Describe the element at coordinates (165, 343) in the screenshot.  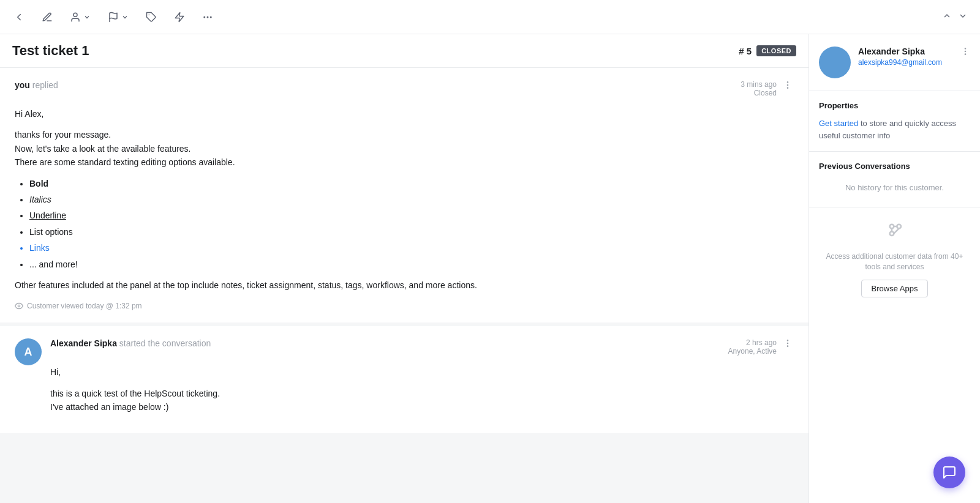
I see `author-action-2: started the conversation` at that location.